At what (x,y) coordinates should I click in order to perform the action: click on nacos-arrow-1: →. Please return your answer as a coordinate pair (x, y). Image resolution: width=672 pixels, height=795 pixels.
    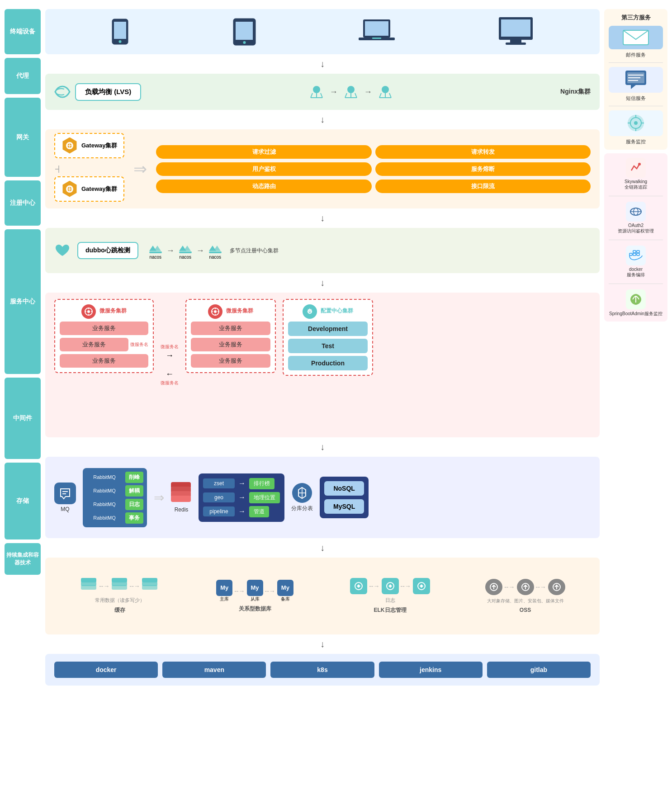
    Looking at the image, I should click on (170, 251).